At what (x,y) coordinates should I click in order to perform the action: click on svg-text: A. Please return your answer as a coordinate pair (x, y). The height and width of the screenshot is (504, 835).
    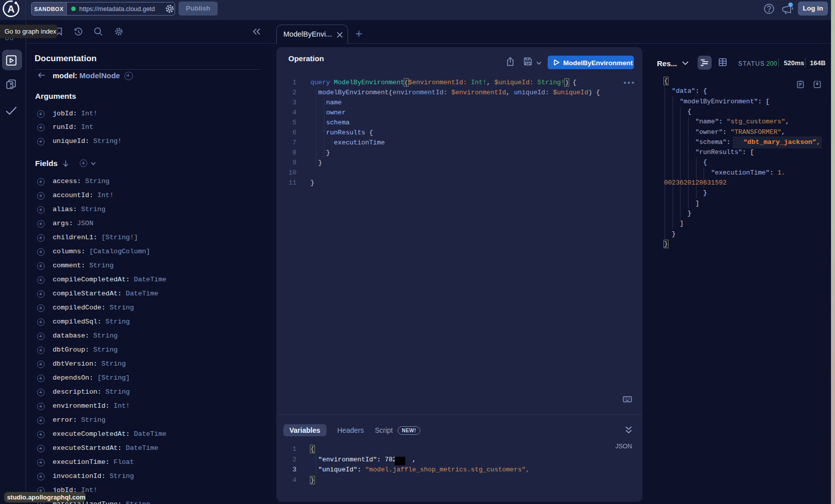
    Looking at the image, I should click on (11, 9).